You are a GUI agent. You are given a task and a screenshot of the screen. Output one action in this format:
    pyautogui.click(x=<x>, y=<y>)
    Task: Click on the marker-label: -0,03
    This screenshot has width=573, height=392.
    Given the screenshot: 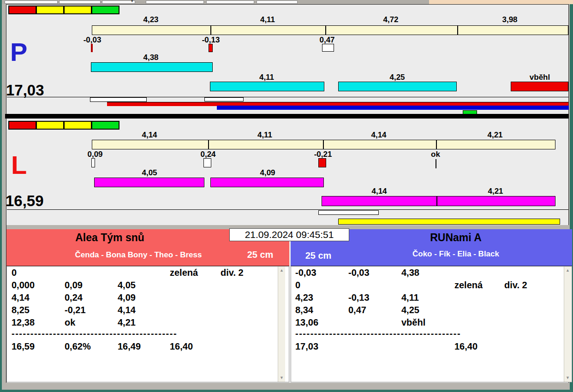 What is the action you would take?
    pyautogui.click(x=92, y=40)
    